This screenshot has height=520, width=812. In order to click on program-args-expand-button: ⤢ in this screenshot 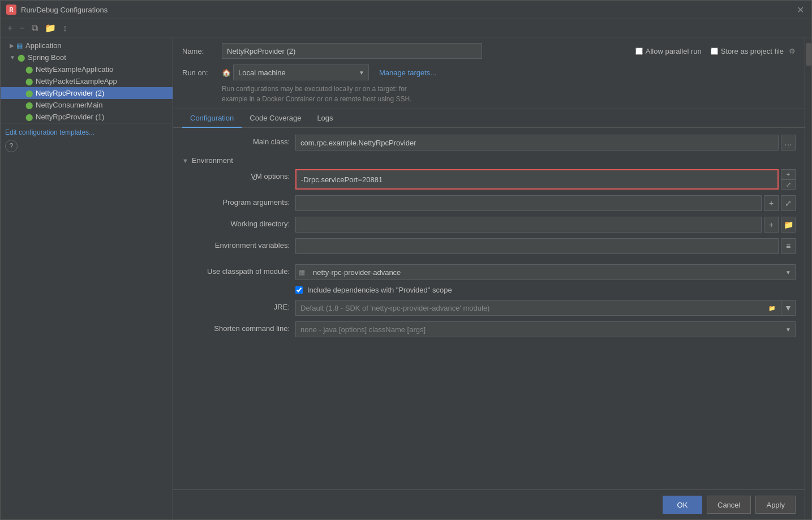, I will do `click(788, 203)`.